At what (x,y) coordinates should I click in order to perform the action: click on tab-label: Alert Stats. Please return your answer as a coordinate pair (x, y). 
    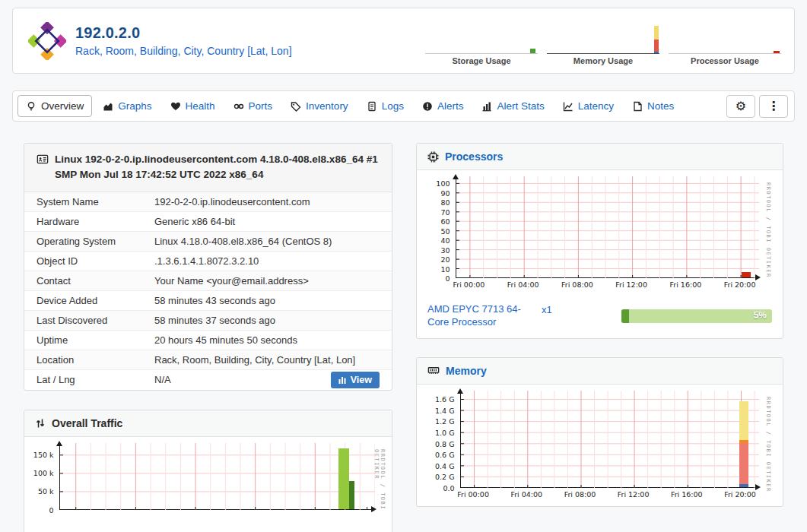
    Looking at the image, I should click on (520, 106).